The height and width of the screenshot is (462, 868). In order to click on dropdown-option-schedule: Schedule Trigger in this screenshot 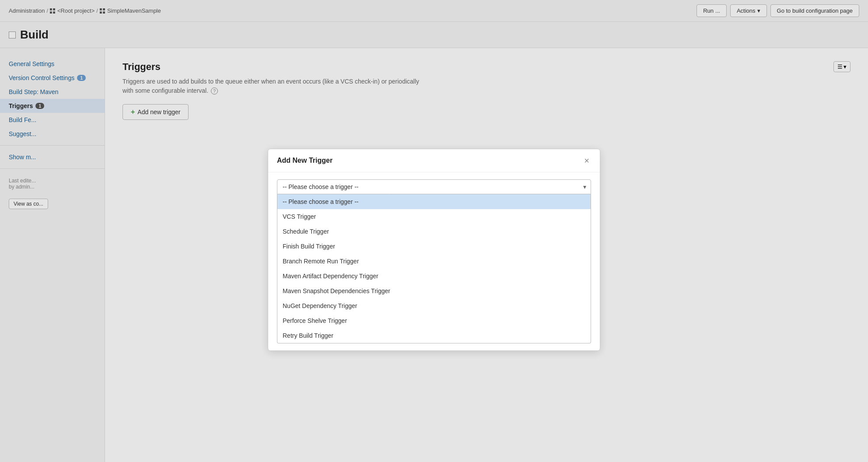, I will do `click(434, 231)`.